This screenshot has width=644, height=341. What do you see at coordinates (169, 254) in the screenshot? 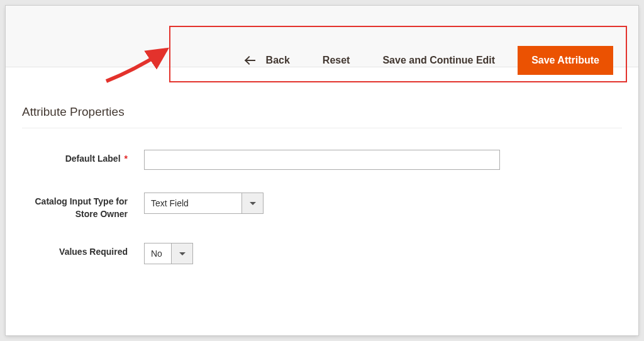
I see `values-required-control: No` at bounding box center [169, 254].